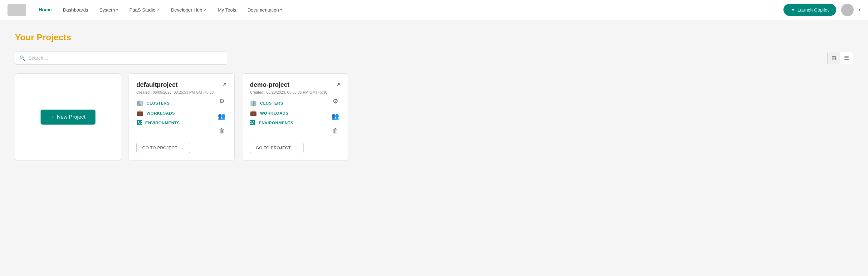 Image resolution: width=868 pixels, height=276 pixels. I want to click on nav-home-label: Home, so click(45, 9).